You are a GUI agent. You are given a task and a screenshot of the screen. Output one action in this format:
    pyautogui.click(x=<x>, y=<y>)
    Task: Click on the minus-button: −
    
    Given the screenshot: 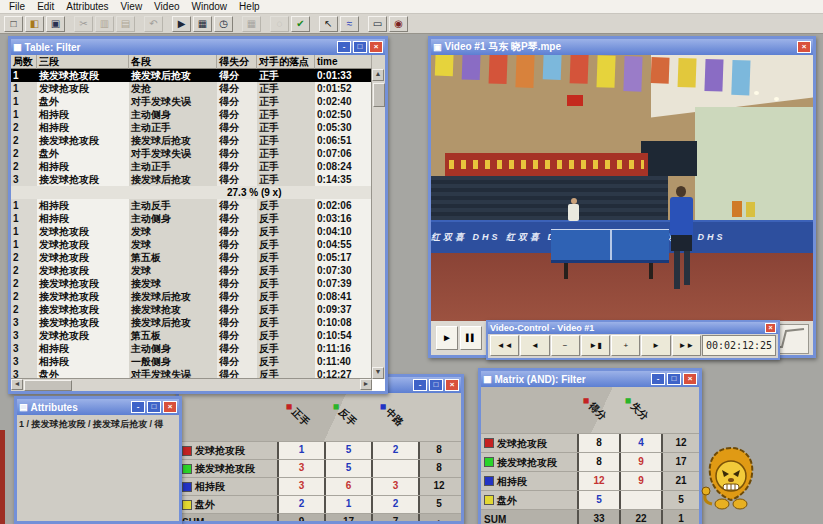 What is the action you would take?
    pyautogui.click(x=566, y=346)
    